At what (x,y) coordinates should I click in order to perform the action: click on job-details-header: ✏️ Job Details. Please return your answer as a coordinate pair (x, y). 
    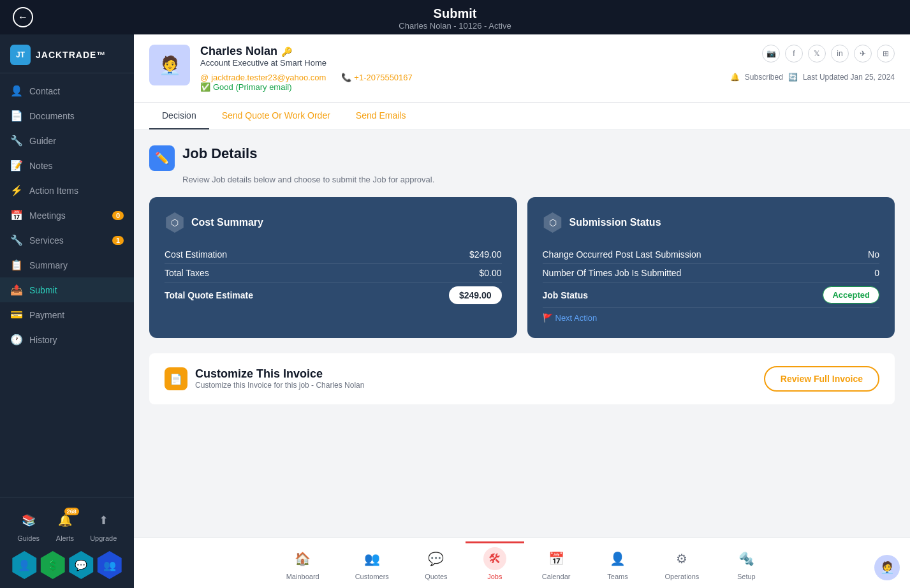
    Looking at the image, I should click on (522, 158).